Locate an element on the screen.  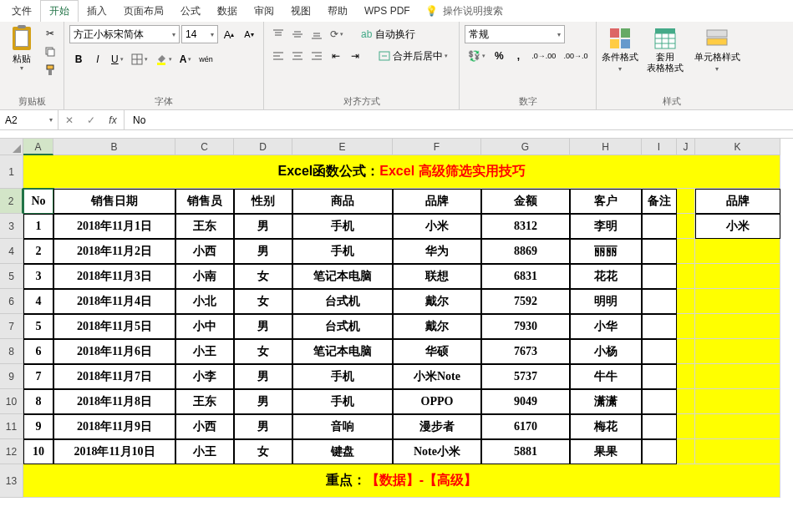
cell-H4: 丽丽 is located at coordinates (606, 251).